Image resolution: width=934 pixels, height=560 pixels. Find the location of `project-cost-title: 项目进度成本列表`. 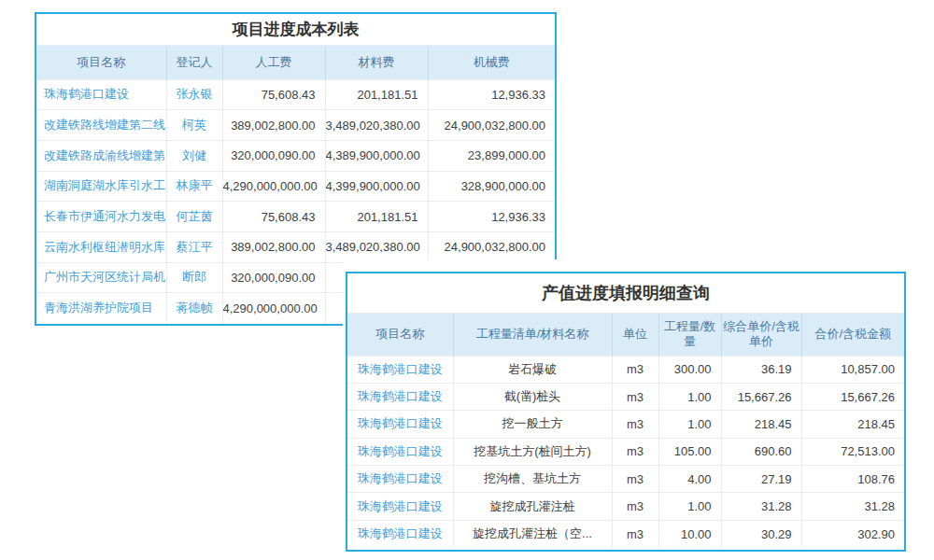

project-cost-title: 项目进度成本列表 is located at coordinates (295, 30).